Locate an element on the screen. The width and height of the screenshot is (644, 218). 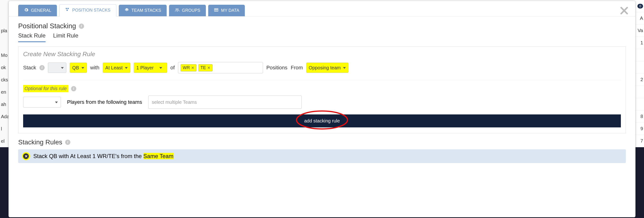
backdrop-right-column: 0 A Va 1 2 8 9 7 is located at coordinates (639, 74).